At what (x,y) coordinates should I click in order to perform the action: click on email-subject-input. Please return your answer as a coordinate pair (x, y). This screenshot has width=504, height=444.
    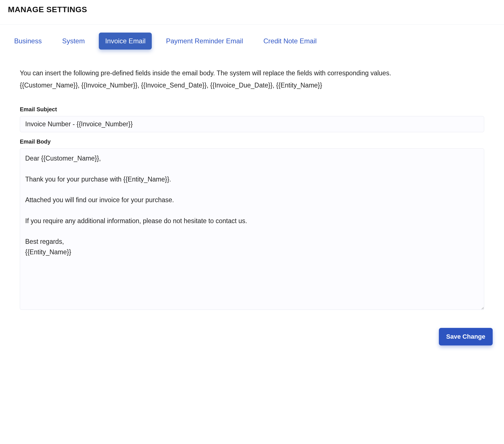
    Looking at the image, I should click on (252, 124).